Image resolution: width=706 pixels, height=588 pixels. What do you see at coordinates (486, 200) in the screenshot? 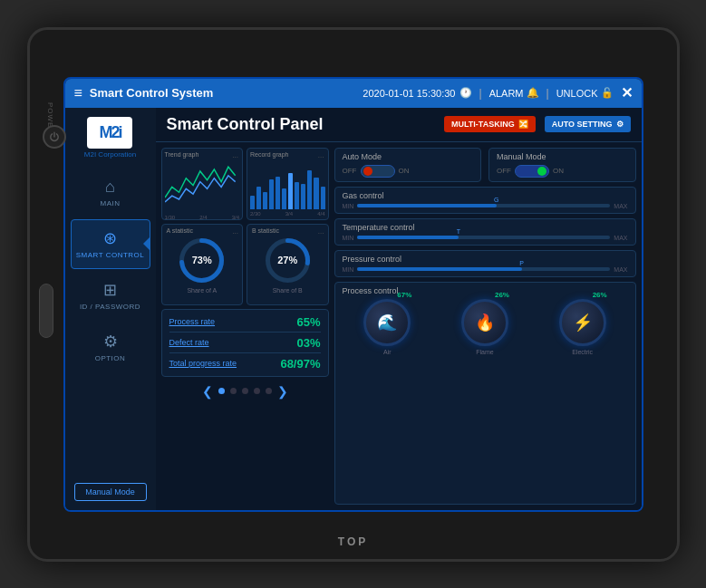
I see `gas-control: Gas control MIN G MAX` at bounding box center [486, 200].